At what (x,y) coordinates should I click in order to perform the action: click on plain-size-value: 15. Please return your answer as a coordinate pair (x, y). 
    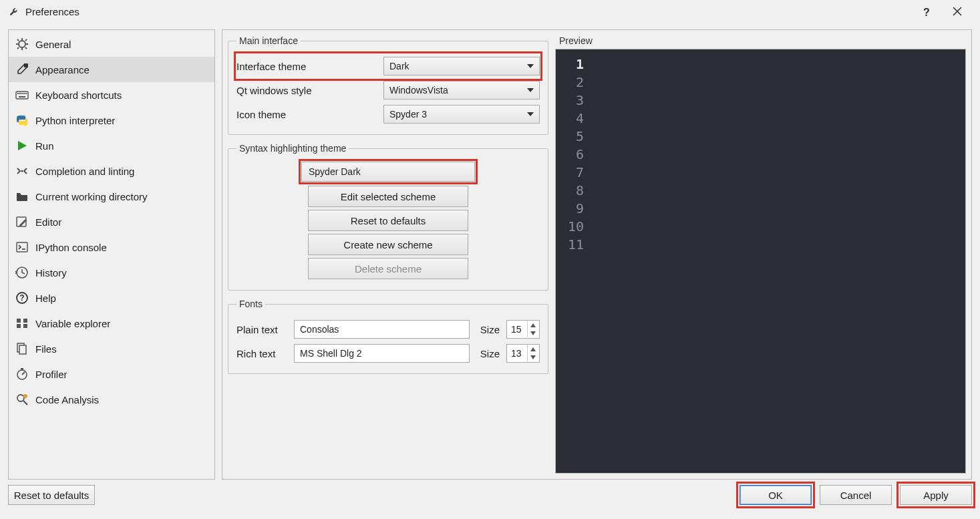
    Looking at the image, I should click on (514, 329).